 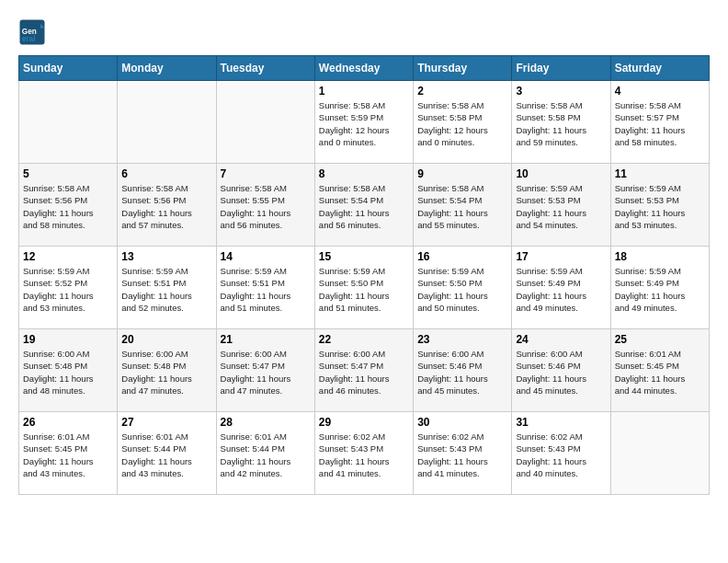 I want to click on weekday-header-sunday: Sunday, so click(x=68, y=68).